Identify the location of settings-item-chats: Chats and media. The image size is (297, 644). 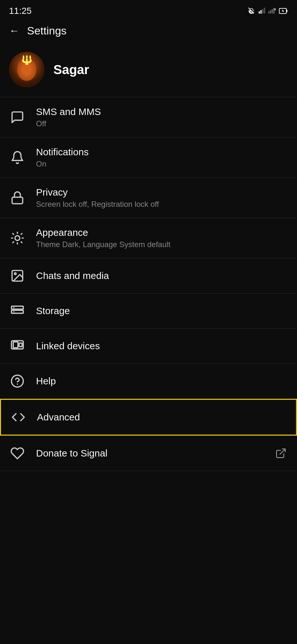
(149, 276).